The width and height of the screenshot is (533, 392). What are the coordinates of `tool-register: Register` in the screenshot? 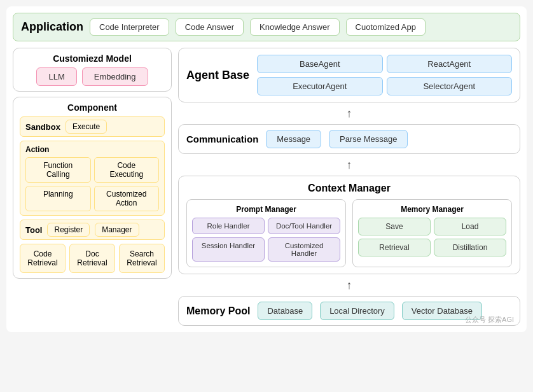 It's located at (69, 230).